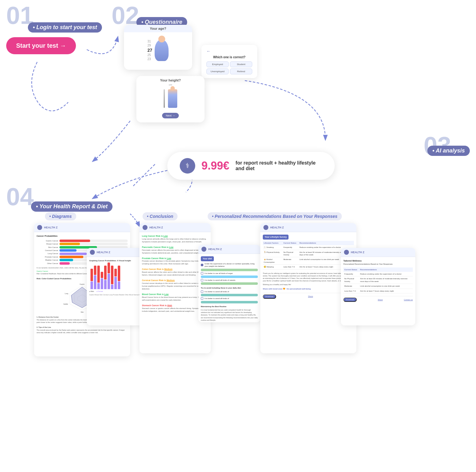 The image size is (476, 472). What do you see at coordinates (65, 27) in the screenshot?
I see `step-01-label: Login to start your test` at bounding box center [65, 27].